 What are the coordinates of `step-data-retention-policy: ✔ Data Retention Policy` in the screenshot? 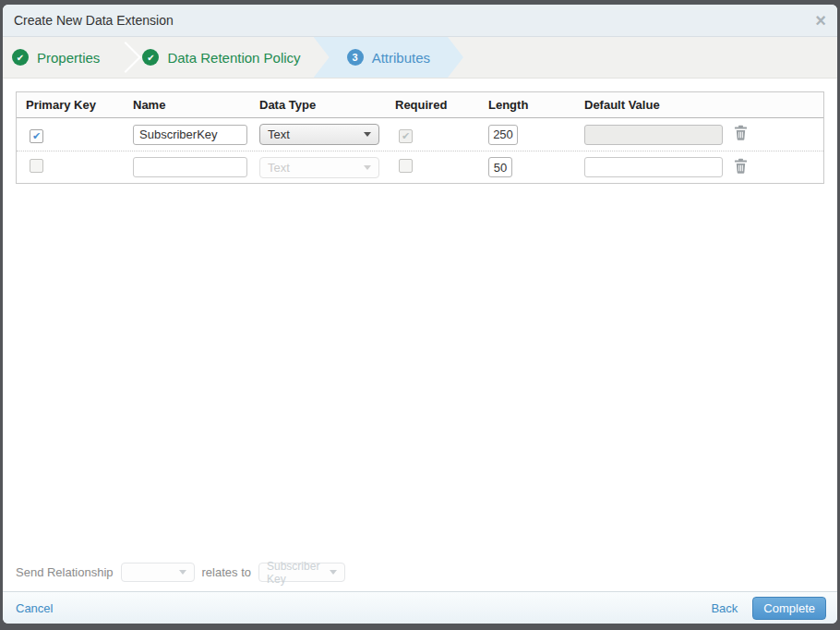 It's located at (223, 57).